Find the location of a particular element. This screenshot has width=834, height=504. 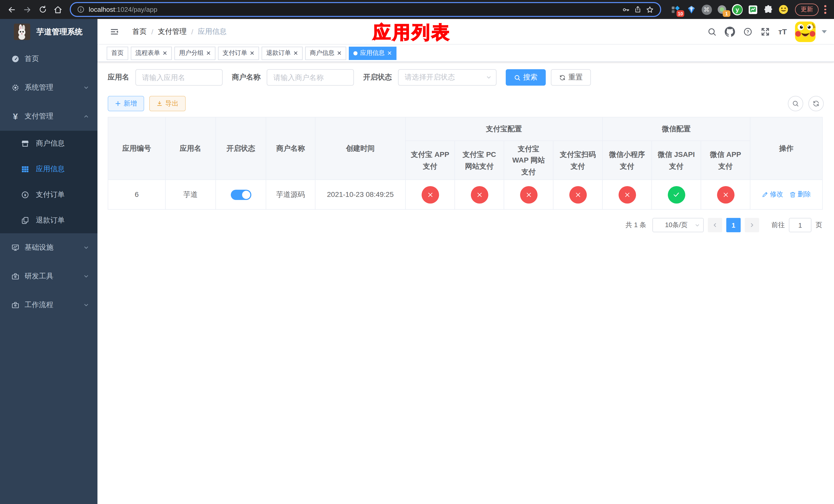

cell-create-time: 2021-10-23 08:49:25 is located at coordinates (360, 194).